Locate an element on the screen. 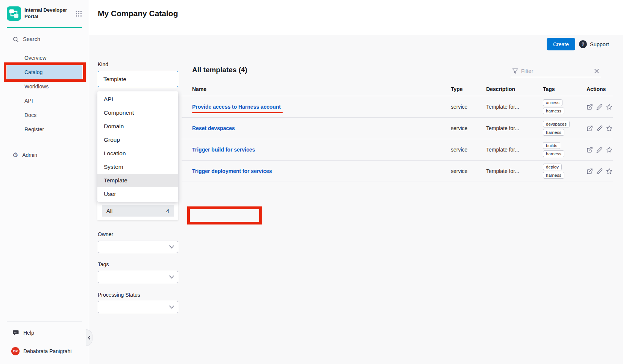  processing-status-filter-label: Processing Status is located at coordinates (119, 295).